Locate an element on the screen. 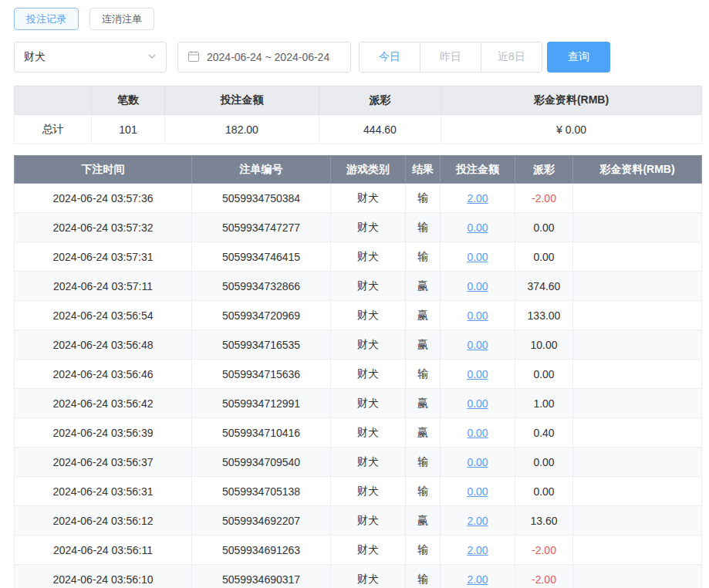 Image resolution: width=709 pixels, height=588 pixels. search-button: 查询 is located at coordinates (579, 57).